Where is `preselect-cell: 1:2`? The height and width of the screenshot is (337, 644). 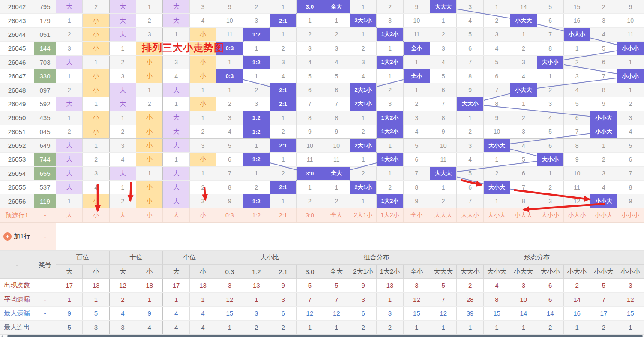
preselect-cell: 1:2 is located at coordinates (257, 215).